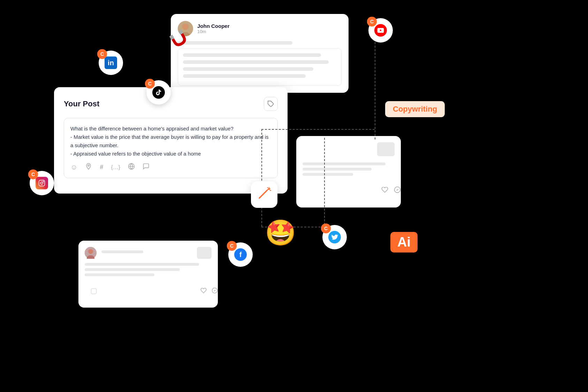 This screenshot has width=588, height=392. Describe the element at coordinates (148, 274) in the screenshot. I see `bottom-left-card` at that location.